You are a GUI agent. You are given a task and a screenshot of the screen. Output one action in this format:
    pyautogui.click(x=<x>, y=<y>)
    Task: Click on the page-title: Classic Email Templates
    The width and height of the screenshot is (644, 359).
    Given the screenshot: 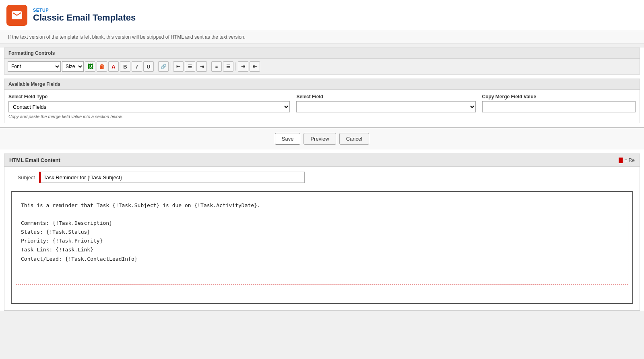 What is the action you would take?
    pyautogui.click(x=85, y=18)
    